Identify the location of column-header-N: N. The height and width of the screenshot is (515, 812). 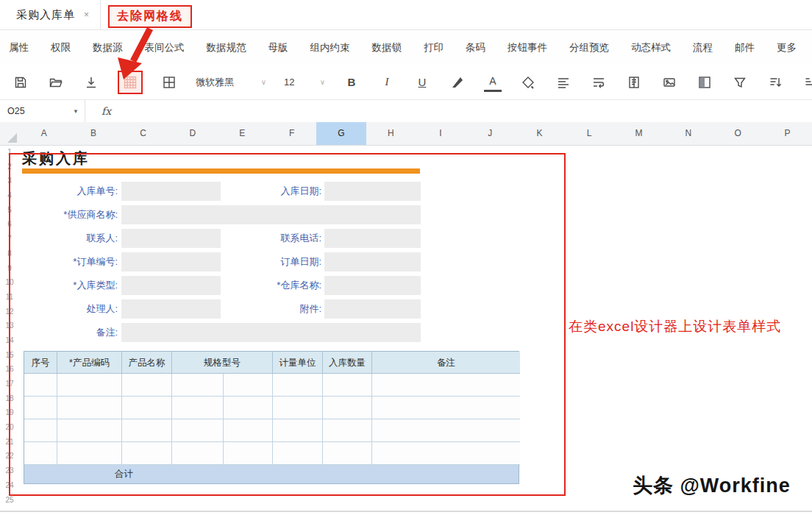
(688, 134).